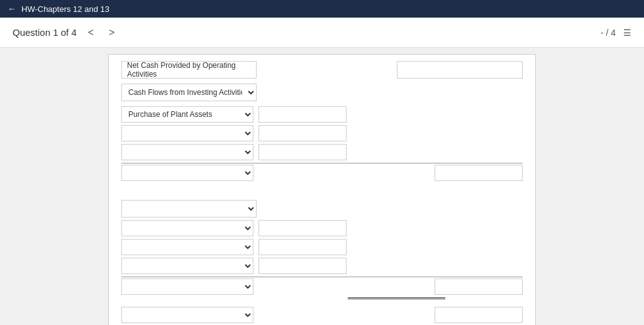  What do you see at coordinates (303, 114) in the screenshot?
I see `section1-line1-input` at bounding box center [303, 114].